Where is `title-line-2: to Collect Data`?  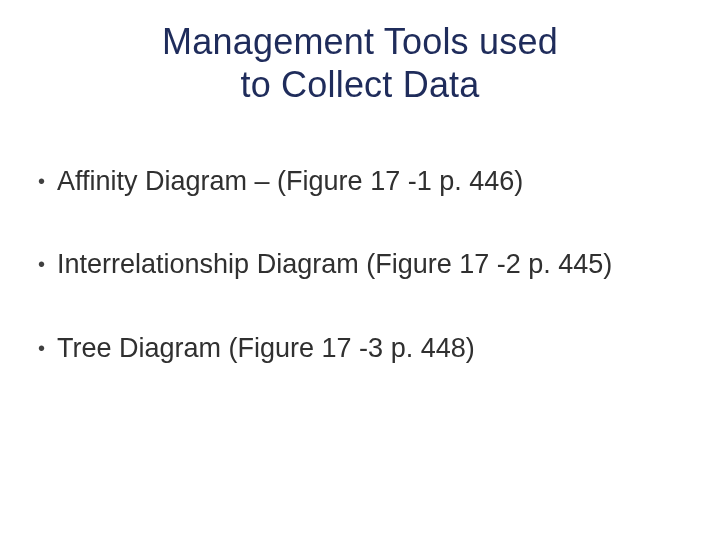
title-line-2: to Collect Data is located at coordinates (360, 84).